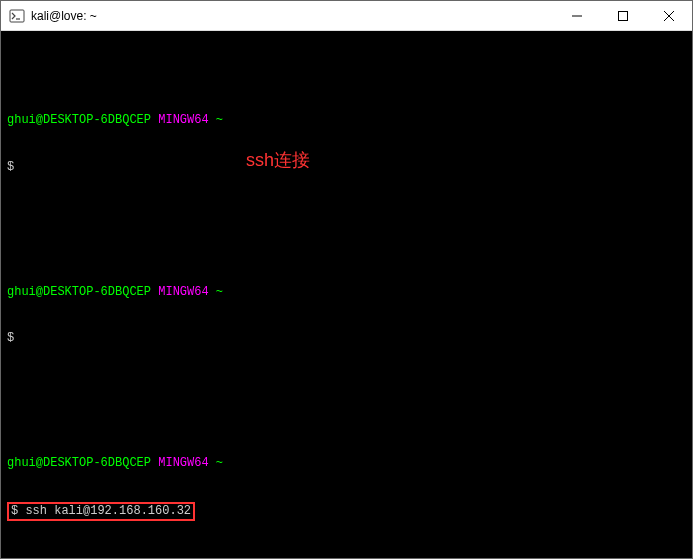 The width and height of the screenshot is (693, 559). What do you see at coordinates (278, 160) in the screenshot?
I see `annotation-ssh: ssh连接` at bounding box center [278, 160].